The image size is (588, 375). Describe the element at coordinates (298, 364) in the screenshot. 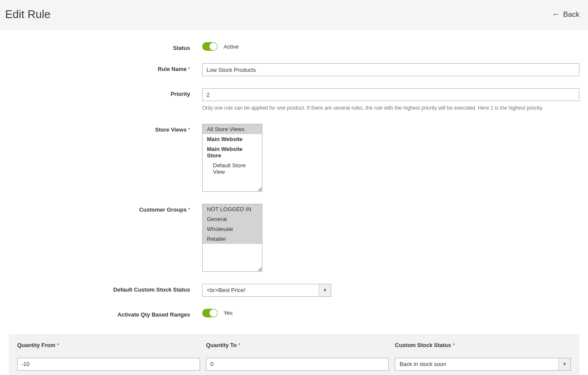

I see `qty-to-input` at that location.